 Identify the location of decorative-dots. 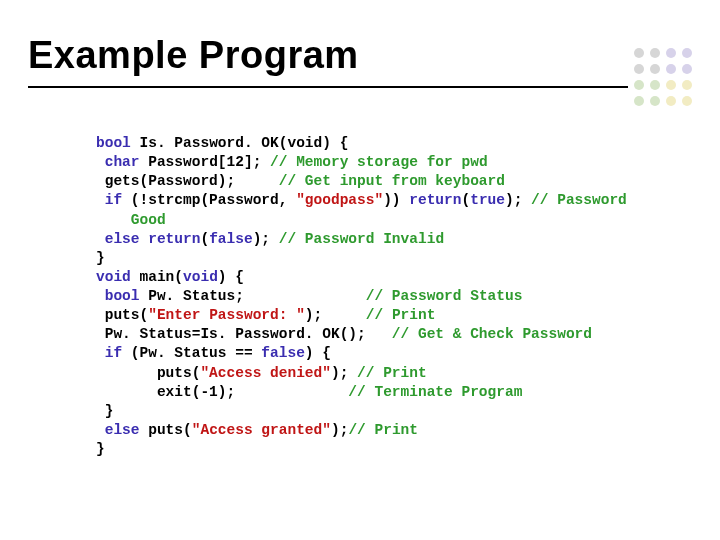
(664, 78).